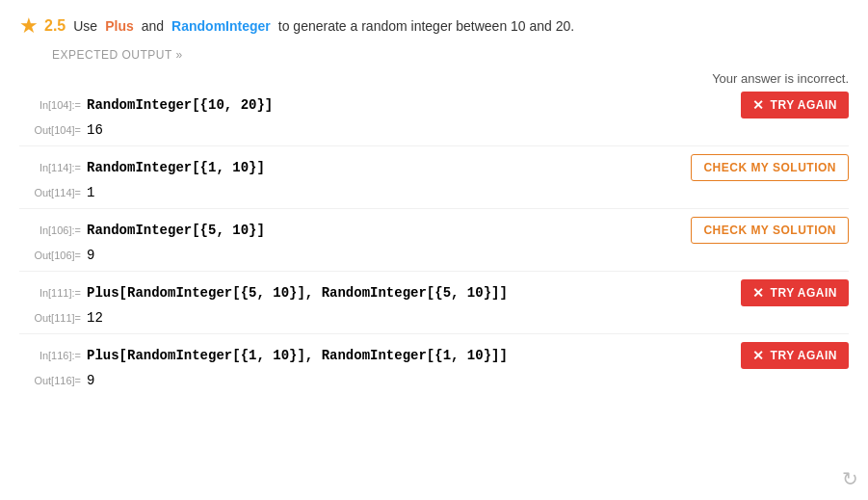 The image size is (868, 500). What do you see at coordinates (795, 355) in the screenshot?
I see `try-again-button-3: ✕ TRY AGAIN` at bounding box center [795, 355].